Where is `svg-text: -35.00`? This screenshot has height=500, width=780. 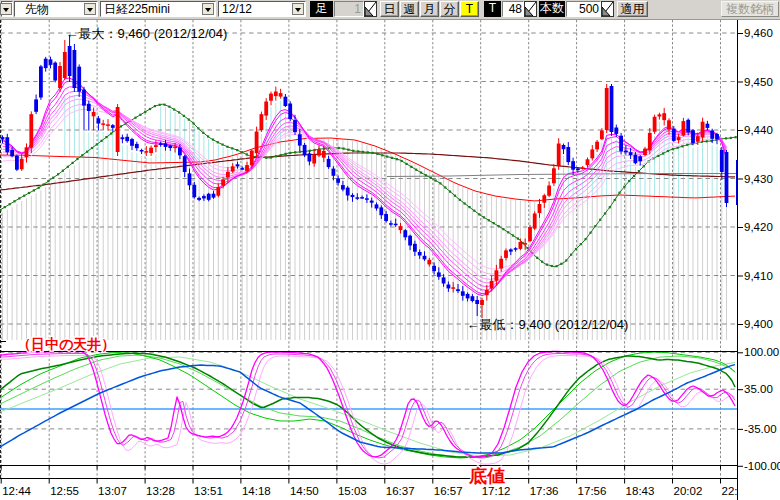
svg-text: -35.00 is located at coordinates (760, 429).